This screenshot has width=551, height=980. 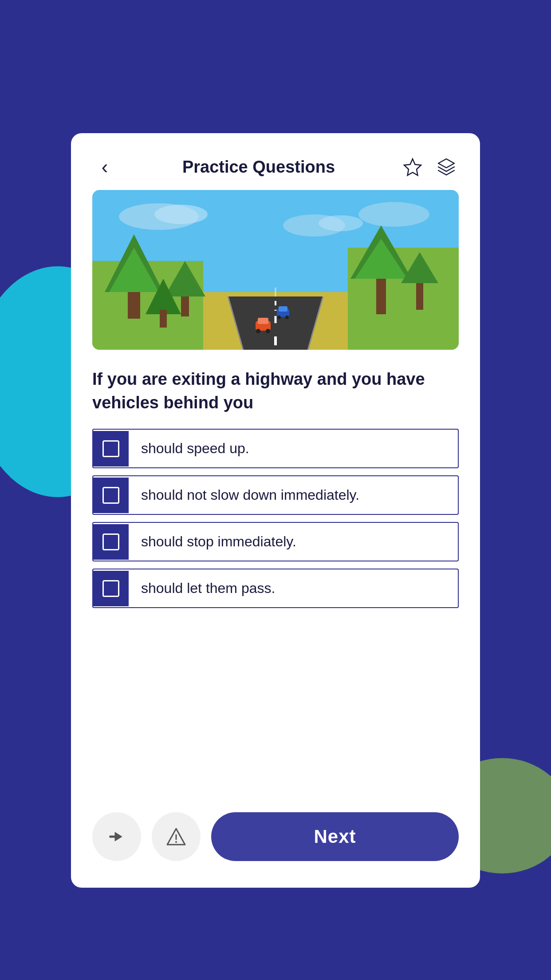 I want to click on layers-icon, so click(x=446, y=167).